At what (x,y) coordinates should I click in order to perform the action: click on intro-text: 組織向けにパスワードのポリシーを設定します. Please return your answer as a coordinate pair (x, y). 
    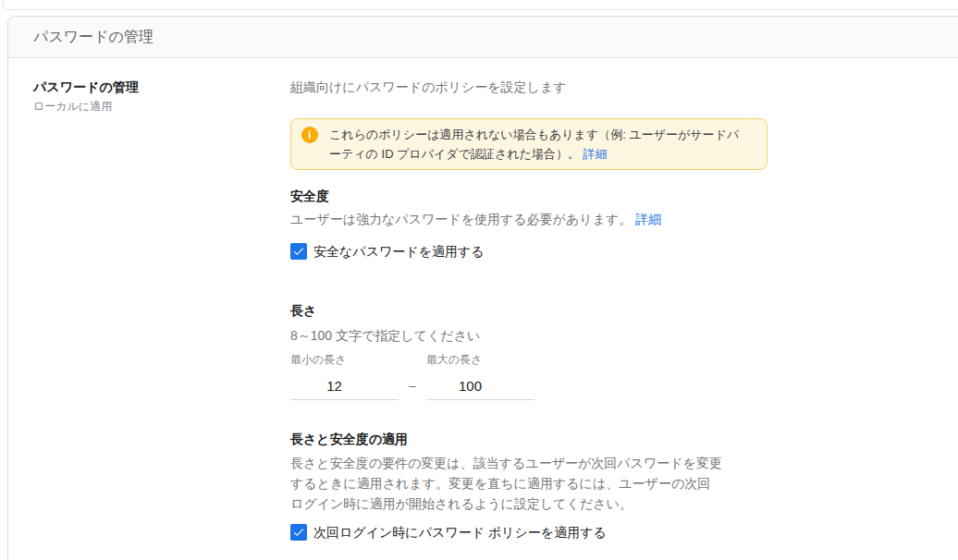
    Looking at the image, I should click on (533, 87).